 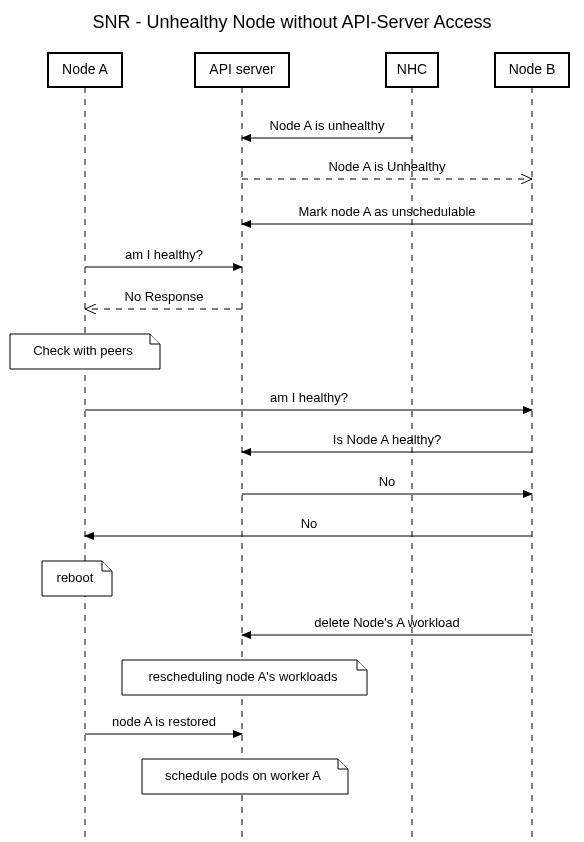 What do you see at coordinates (85, 352) in the screenshot?
I see `note-check-with-peers: Check with peers` at bounding box center [85, 352].